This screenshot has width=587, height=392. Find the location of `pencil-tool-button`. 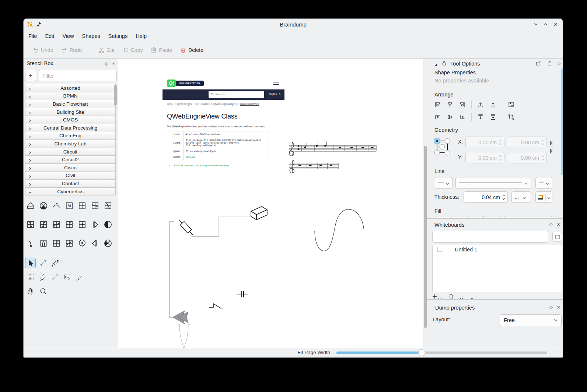

pencil-tool-button is located at coordinates (79, 277).